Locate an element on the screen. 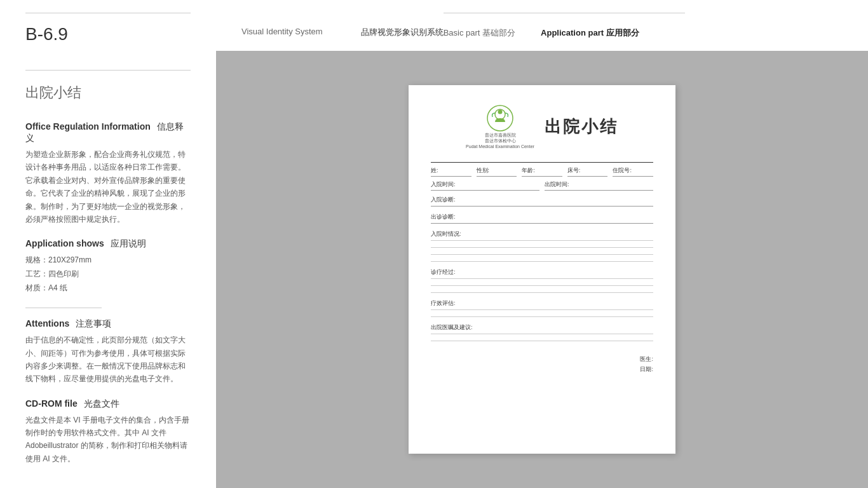 The height and width of the screenshot is (488, 868). label-discharge-advice: 出院医嘱及建议: is located at coordinates (542, 328).